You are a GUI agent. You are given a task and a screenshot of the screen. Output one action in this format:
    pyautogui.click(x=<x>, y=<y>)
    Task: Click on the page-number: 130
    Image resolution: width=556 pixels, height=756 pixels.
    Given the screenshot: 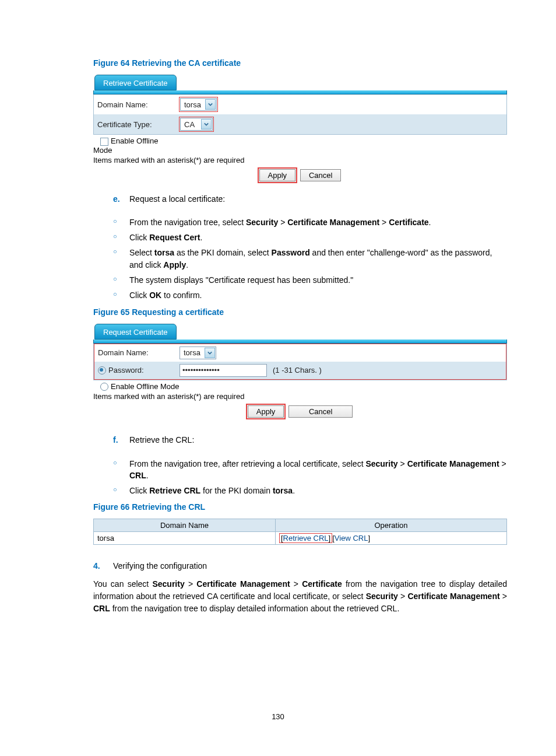 What is the action you would take?
    pyautogui.click(x=278, y=716)
    